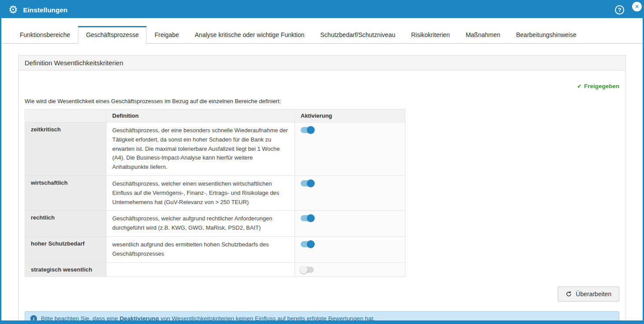 Image resolution: width=644 pixels, height=324 pixels. Describe the element at coordinates (215, 270) in the screenshot. I see `table-row: strategisch wesentlich` at that location.